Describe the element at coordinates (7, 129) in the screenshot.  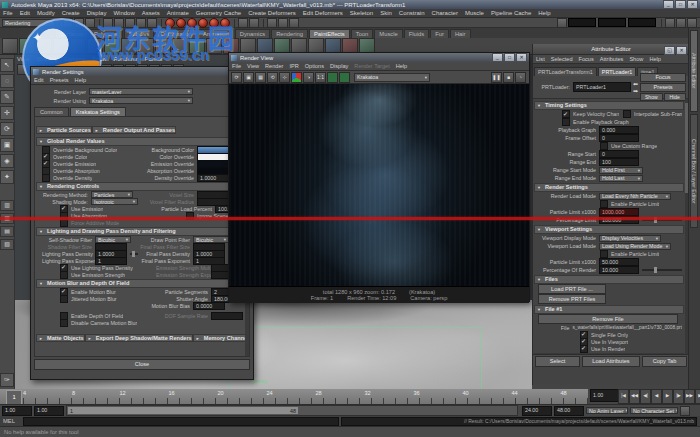
I see `rotate-tool-icon: ⟳` at that location.